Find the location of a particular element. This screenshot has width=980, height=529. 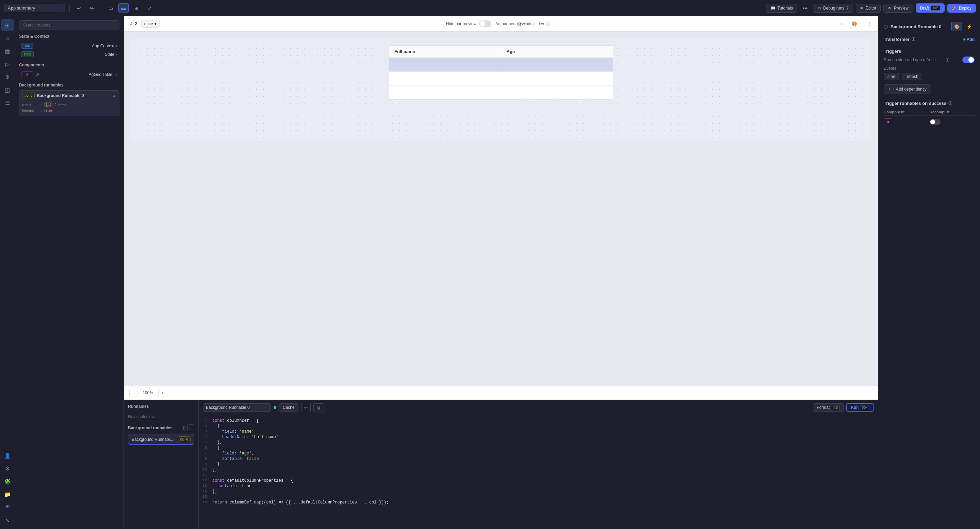

line-num-16: 16 is located at coordinates (205, 502).